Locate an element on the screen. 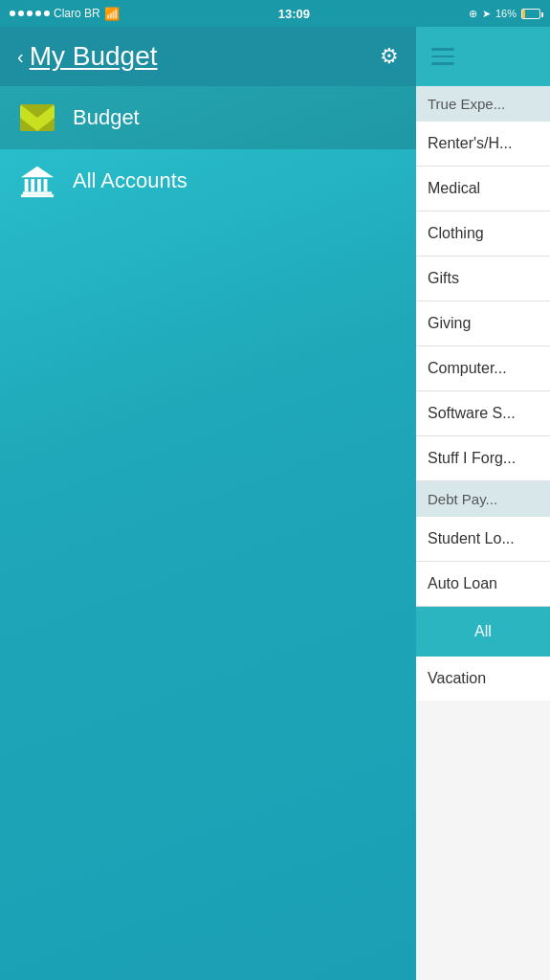  hamburger-area is located at coordinates (483, 56).